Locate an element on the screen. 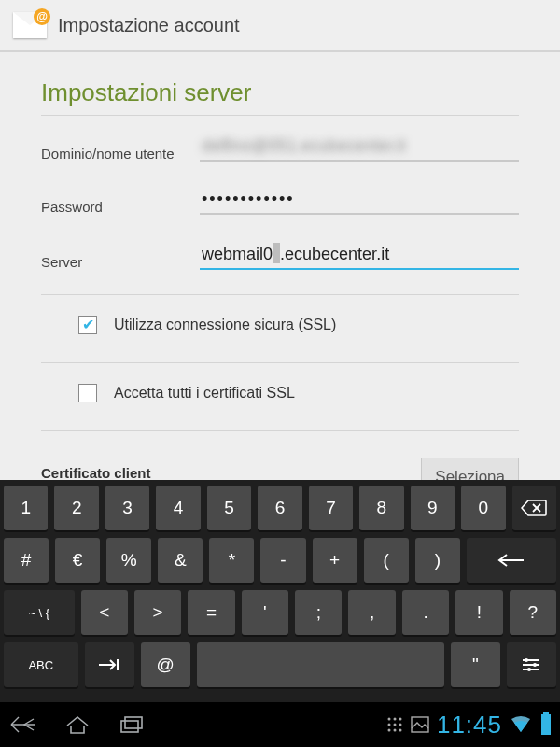 The image size is (560, 747). key-rparen: ) is located at coordinates (438, 560).